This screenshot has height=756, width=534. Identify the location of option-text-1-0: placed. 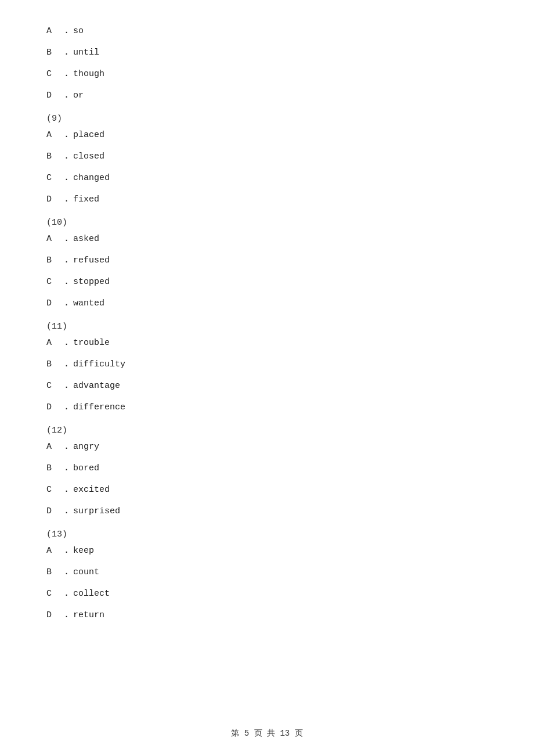
(89, 135).